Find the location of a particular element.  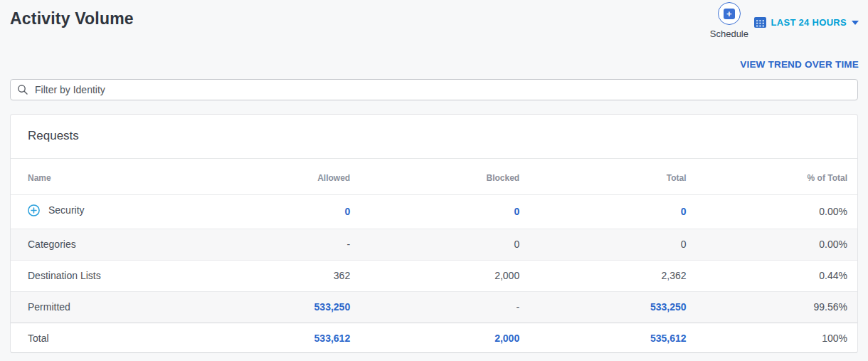

table-row-total: Total 533,612 2,000 535,612 100% is located at coordinates (434, 339).